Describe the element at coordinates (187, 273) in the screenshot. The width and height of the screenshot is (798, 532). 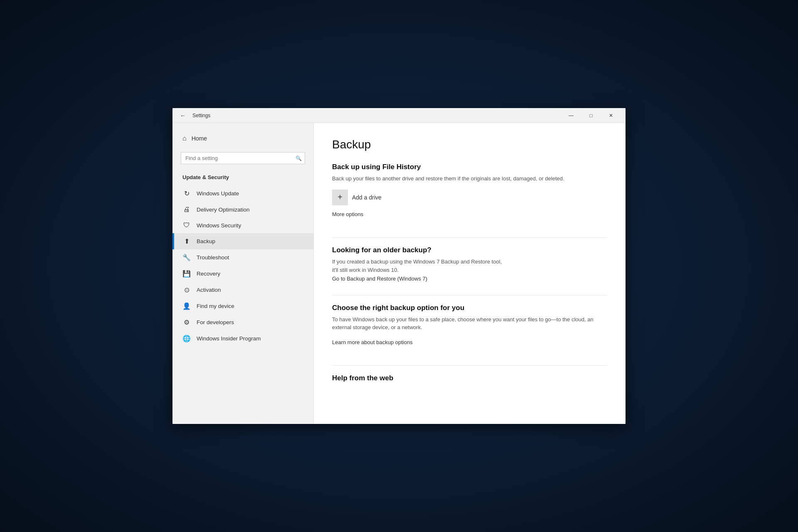
I see `recovery-icon: 💾` at that location.